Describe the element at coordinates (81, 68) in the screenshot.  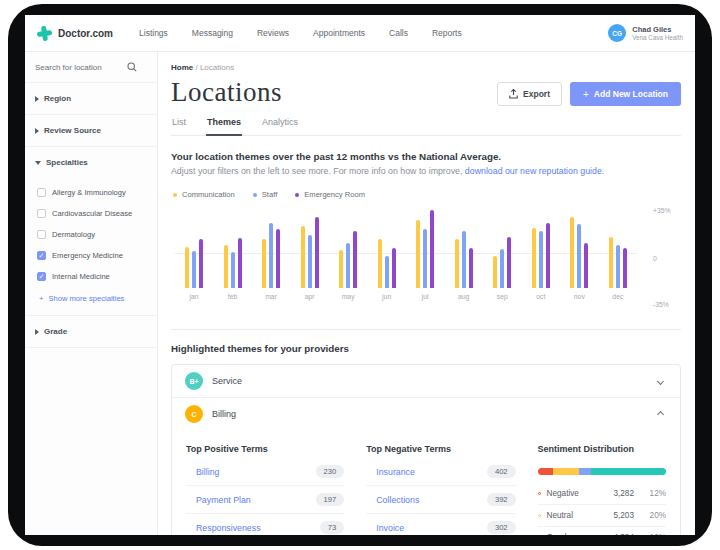
I see `search-input` at that location.